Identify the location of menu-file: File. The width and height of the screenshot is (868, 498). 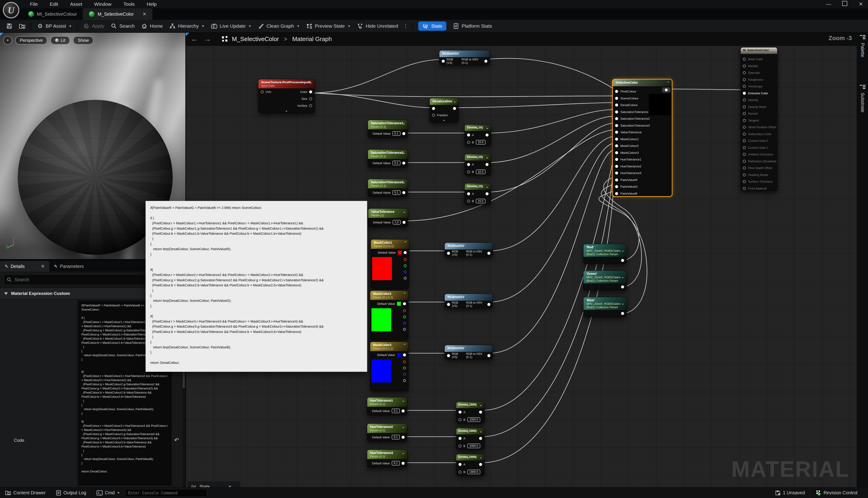
(34, 4).